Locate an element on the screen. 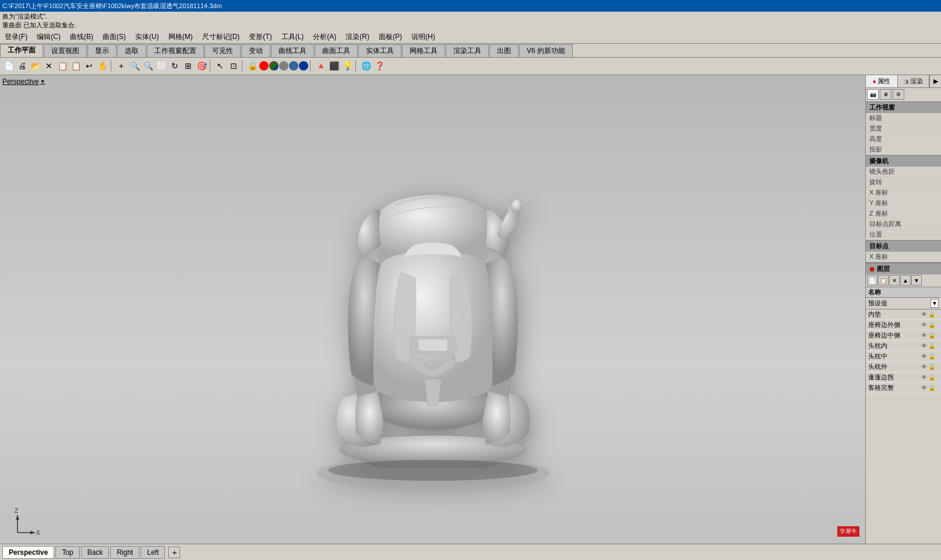  zoom-out-btn: 🔍 is located at coordinates (148, 66).